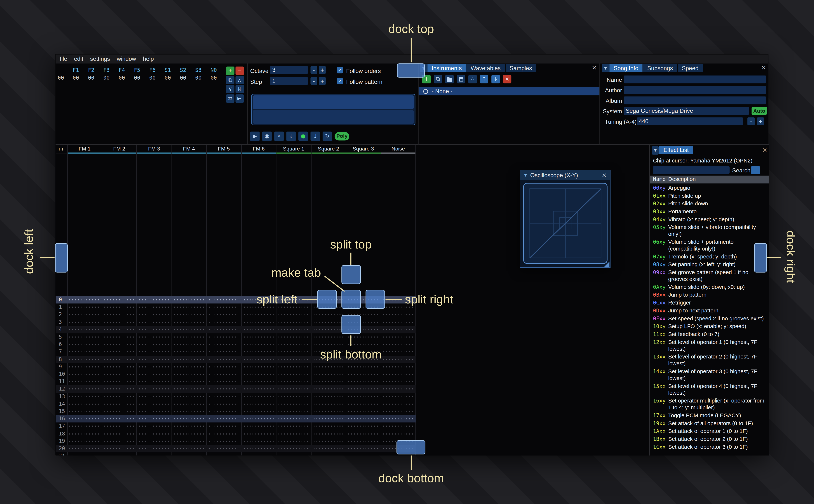 This screenshot has width=814, height=504. I want to click on effect-list-menu-icon: ≡, so click(756, 170).